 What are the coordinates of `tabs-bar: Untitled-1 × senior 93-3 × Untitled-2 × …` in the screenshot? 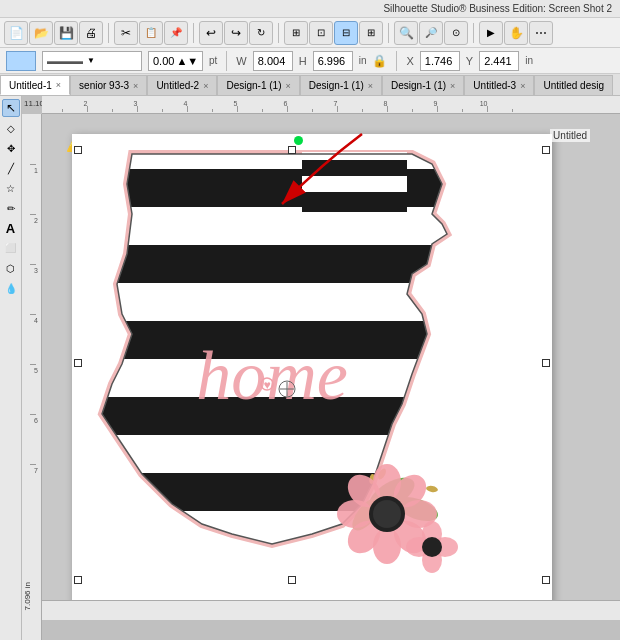 It's located at (310, 85).